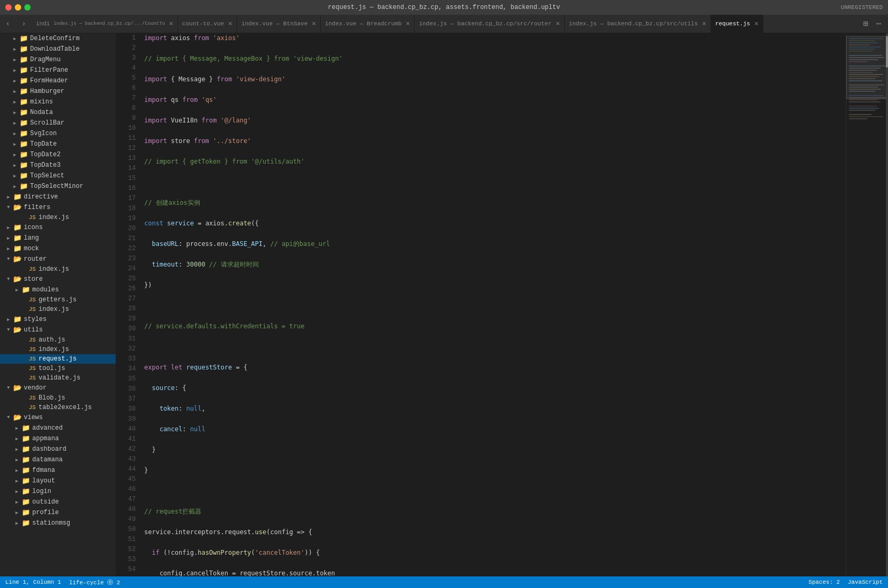 This screenshot has width=888, height=588. I want to click on tree-item-lang: ▶ 📁 lang, so click(58, 238).